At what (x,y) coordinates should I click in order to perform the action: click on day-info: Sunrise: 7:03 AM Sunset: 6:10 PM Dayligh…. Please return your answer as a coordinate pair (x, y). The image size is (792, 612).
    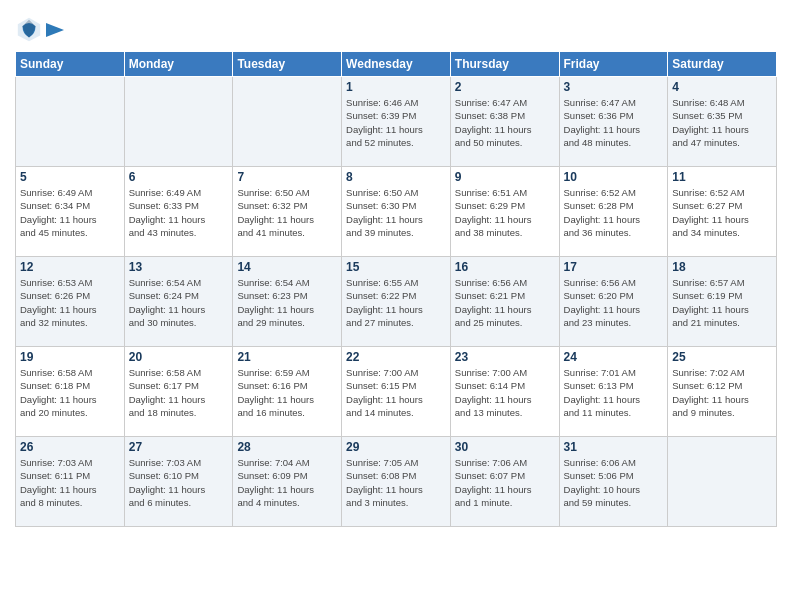
    Looking at the image, I should click on (179, 482).